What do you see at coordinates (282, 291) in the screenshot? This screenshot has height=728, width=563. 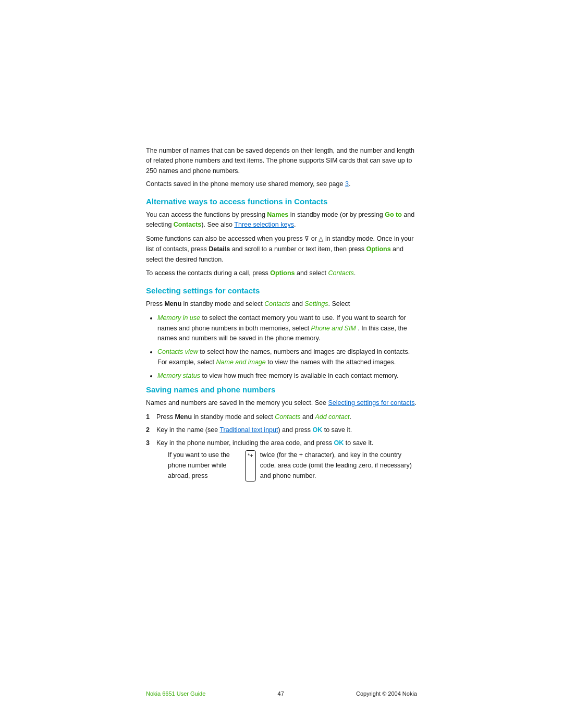 I see `section2-heading: Selecting settings for contacts` at bounding box center [282, 291].